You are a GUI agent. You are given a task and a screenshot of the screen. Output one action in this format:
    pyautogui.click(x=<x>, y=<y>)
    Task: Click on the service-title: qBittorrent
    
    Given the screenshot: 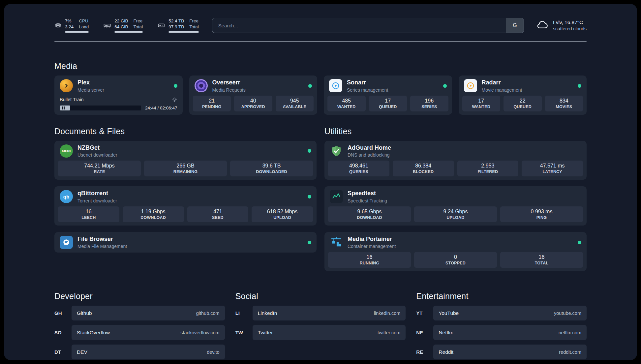 What is the action you would take?
    pyautogui.click(x=97, y=194)
    